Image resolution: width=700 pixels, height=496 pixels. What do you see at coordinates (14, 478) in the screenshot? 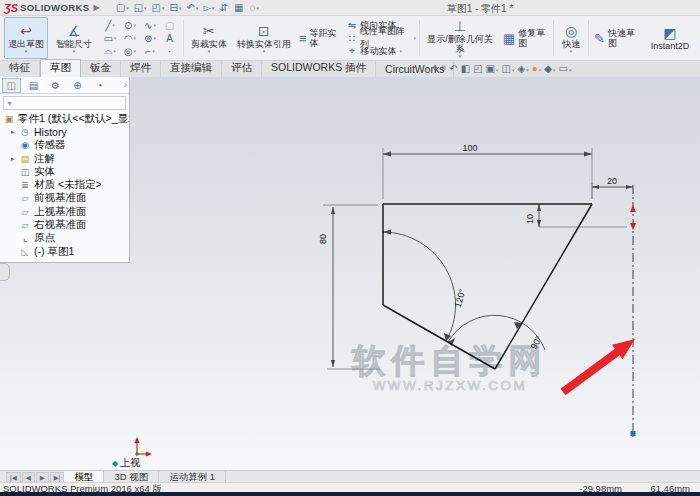
I see `first-tab-button: |◀` at bounding box center [14, 478].